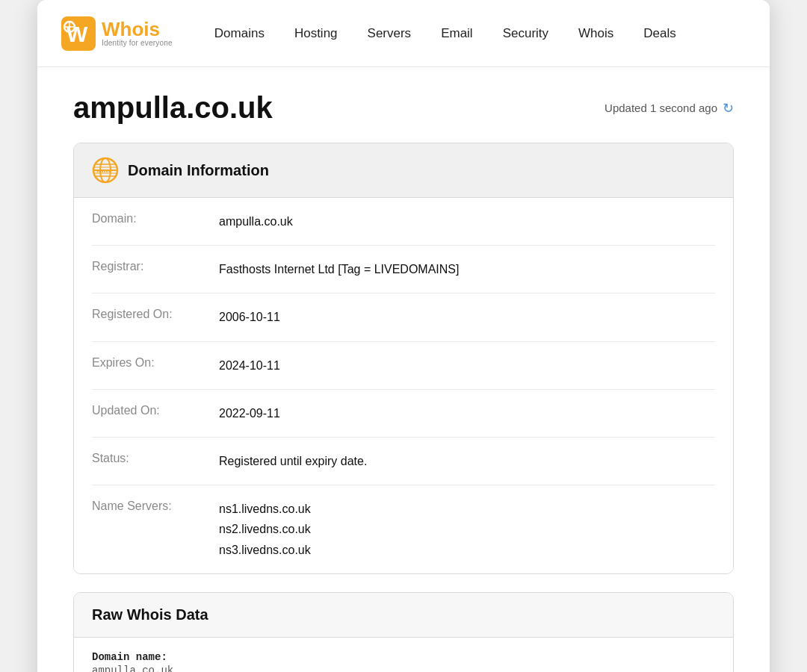 The width and height of the screenshot is (807, 672). I want to click on nav-item-email: Email, so click(457, 34).